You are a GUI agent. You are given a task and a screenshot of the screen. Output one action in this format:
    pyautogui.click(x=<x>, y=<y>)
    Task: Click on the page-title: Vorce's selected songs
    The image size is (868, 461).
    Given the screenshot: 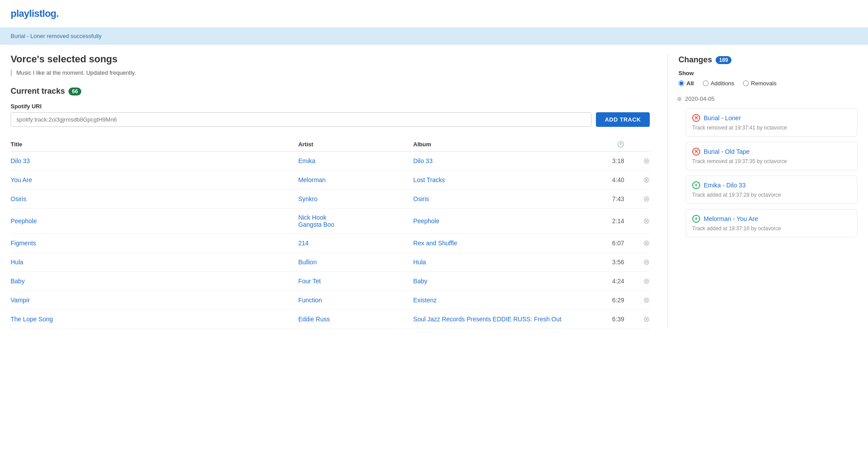 What is the action you would take?
    pyautogui.click(x=330, y=59)
    